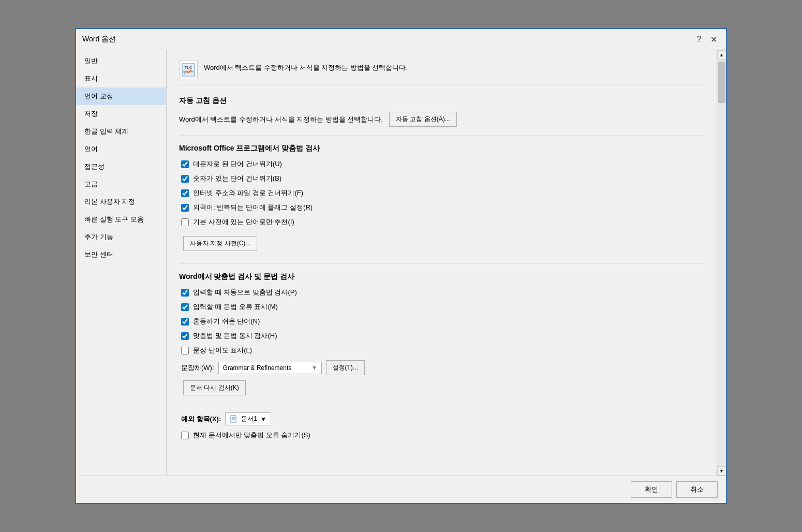  Describe the element at coordinates (721, 263) in the screenshot. I see `scrollbar: ▲ ▼` at that location.